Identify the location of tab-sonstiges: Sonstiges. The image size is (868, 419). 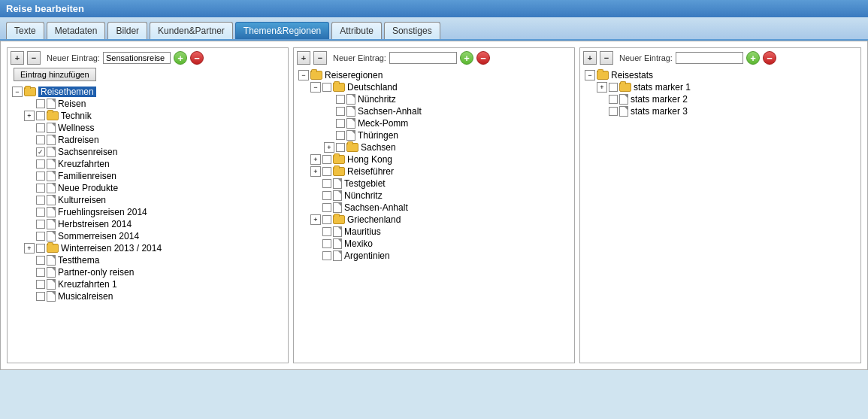
(412, 30).